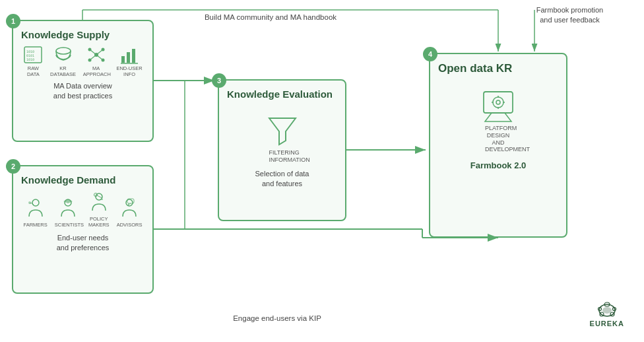  What do you see at coordinates (68, 213) in the screenshot?
I see `icon-scientist: SCIENTISTS` at bounding box center [68, 213].